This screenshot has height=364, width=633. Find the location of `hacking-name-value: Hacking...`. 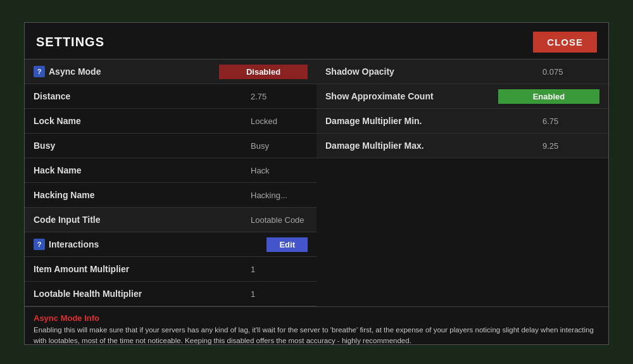

hacking-name-value: Hacking... is located at coordinates (279, 195).